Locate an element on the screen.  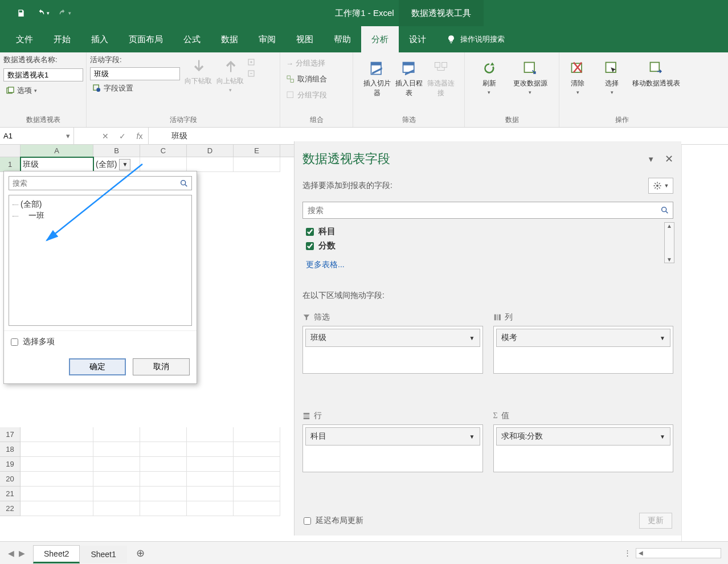
horizontal-scrollbar: ◀ is located at coordinates (678, 553).